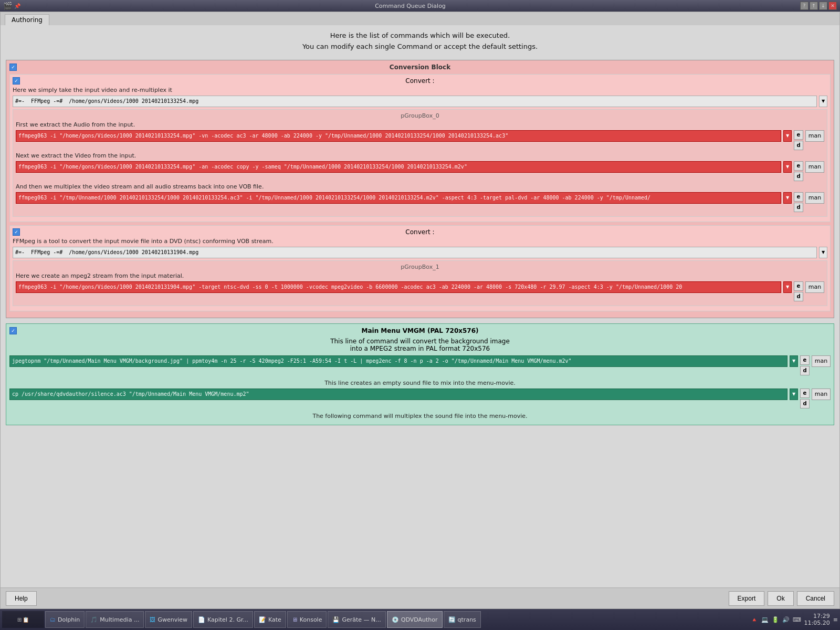 This screenshot has height=630, width=840. Describe the element at coordinates (805, 360) in the screenshot. I see `teal-e-btn-0: e` at that location.